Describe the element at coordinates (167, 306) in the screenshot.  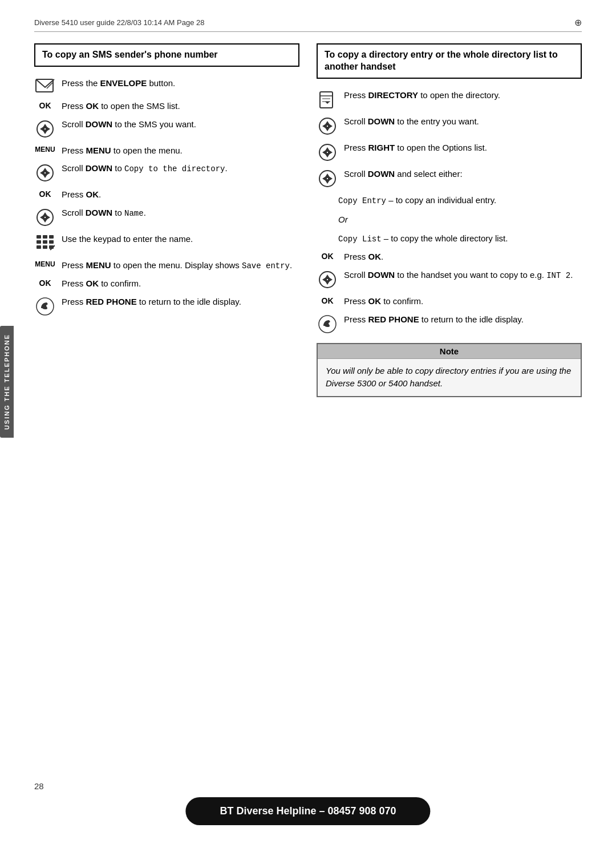
I see `left-step-11: Press RED PHONE to return to the idle di…` at that location.